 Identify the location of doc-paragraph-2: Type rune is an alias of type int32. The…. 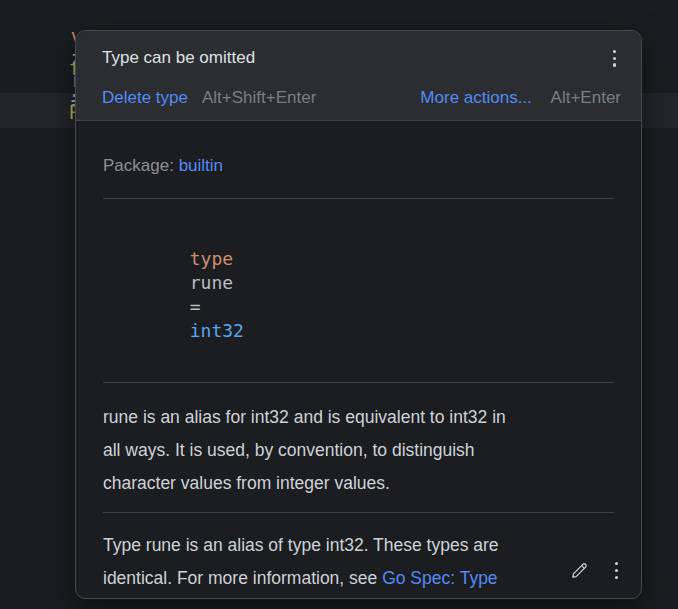
(358, 564).